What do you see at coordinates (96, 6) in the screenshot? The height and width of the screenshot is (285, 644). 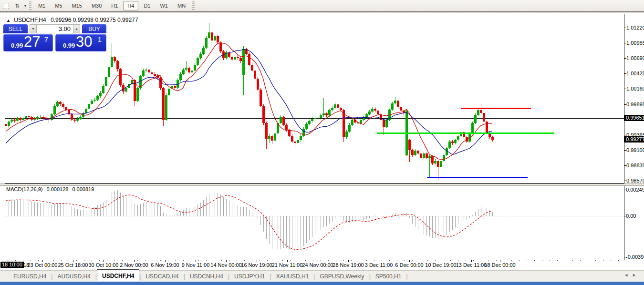 I see `timeframe-button-m30: M30` at bounding box center [96, 6].